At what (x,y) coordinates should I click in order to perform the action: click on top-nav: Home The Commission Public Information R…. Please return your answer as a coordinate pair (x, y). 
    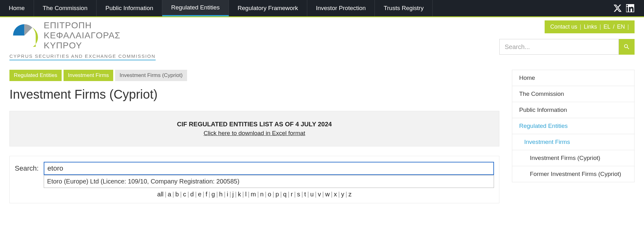
    Looking at the image, I should click on (322, 9).